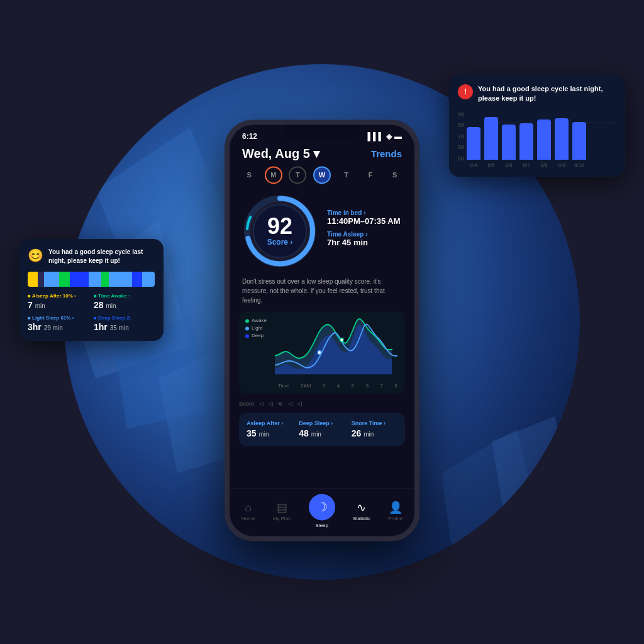  Describe the element at coordinates (256, 328) in the screenshot. I see `legend-light: Light` at that location.